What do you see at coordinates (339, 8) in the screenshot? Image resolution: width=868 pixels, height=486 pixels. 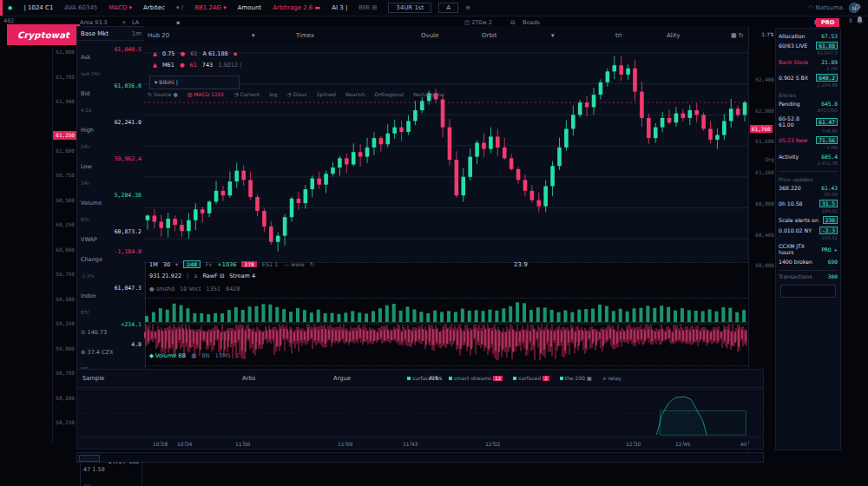 I see `top-menu-item: AI 3 |` at bounding box center [339, 8].